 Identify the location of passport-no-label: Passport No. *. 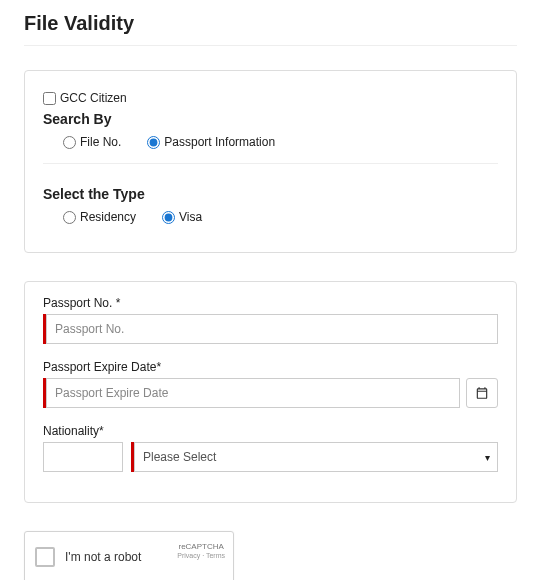
(270, 303).